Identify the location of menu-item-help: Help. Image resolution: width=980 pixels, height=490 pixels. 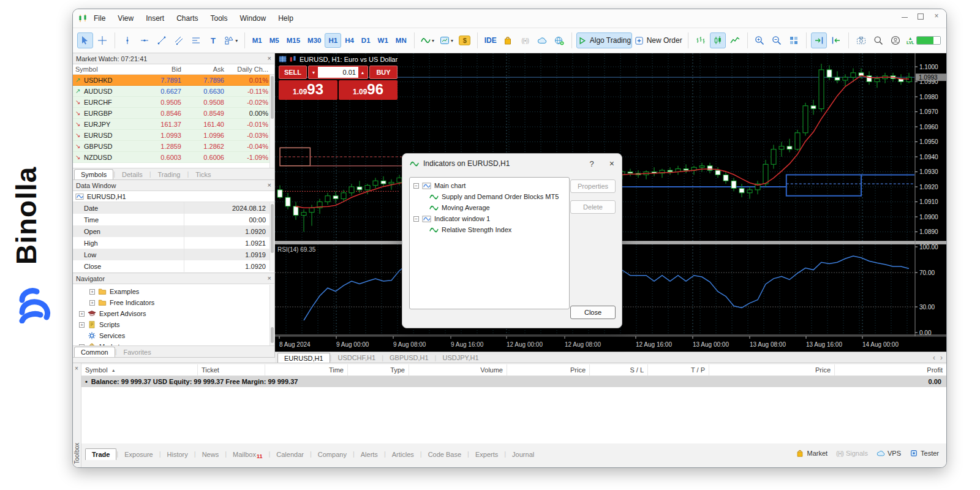
(285, 18).